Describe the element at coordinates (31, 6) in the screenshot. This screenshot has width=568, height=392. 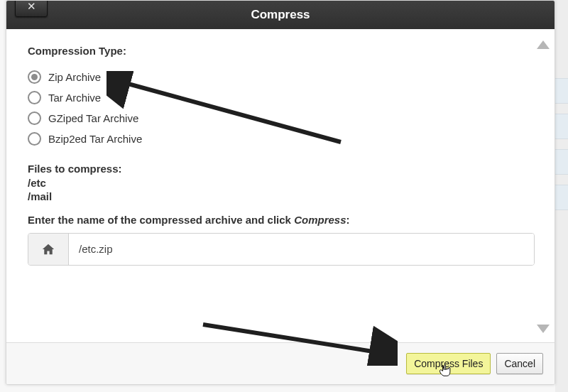
I see `close-icon: ✕` at that location.